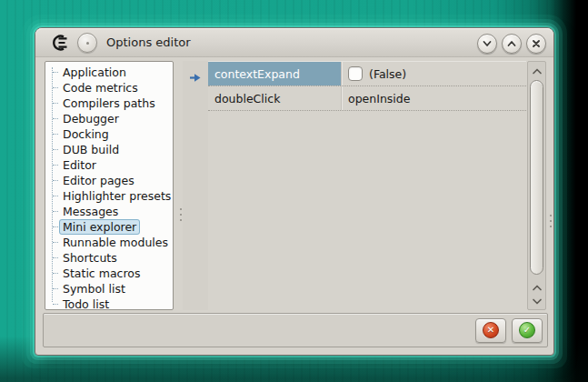  Describe the element at coordinates (80, 166) in the screenshot. I see `sidebar-item-label: Editor` at that location.